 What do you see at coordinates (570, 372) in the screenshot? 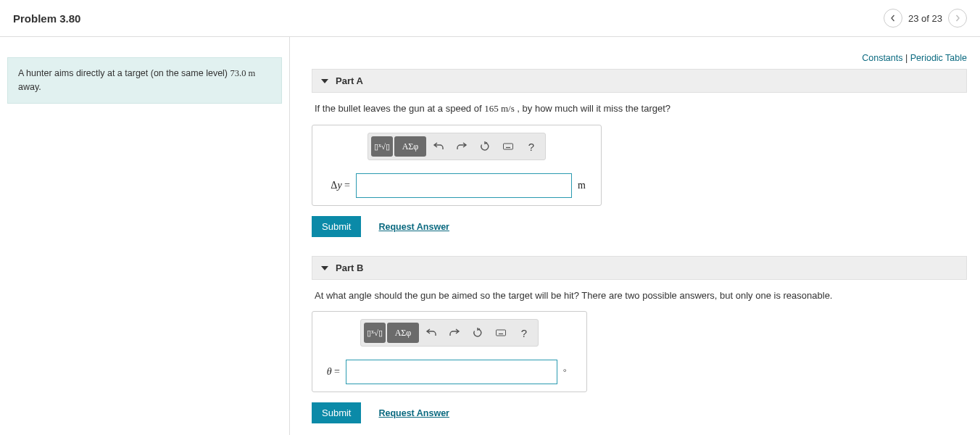
I see `part-b-unit: °` at bounding box center [570, 372].